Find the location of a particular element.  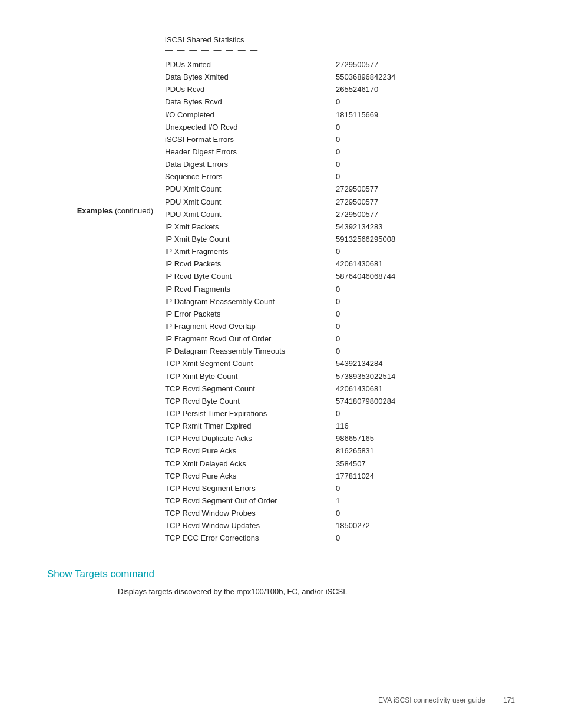

stat-name: TCP Rcvd Duplicate Acks is located at coordinates (247, 439).